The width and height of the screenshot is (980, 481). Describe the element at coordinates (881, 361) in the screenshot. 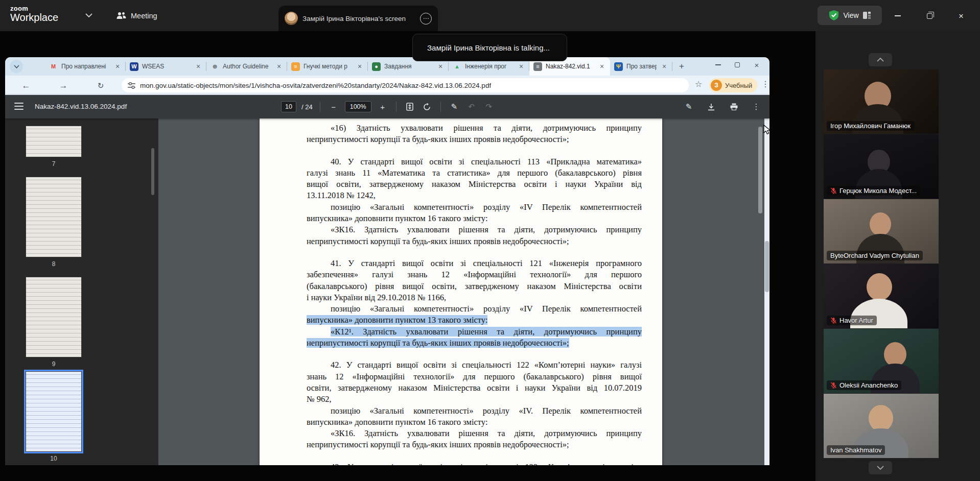

I see `participant-video: Oleksii Ananchenko` at that location.